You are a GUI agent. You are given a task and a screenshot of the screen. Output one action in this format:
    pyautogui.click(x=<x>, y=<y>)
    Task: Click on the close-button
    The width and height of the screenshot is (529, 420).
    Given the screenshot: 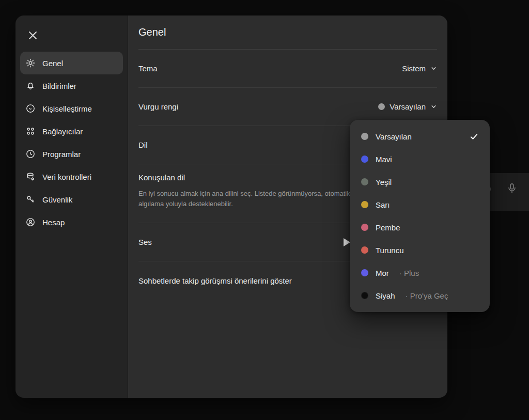 What is the action you would take?
    pyautogui.click(x=33, y=35)
    